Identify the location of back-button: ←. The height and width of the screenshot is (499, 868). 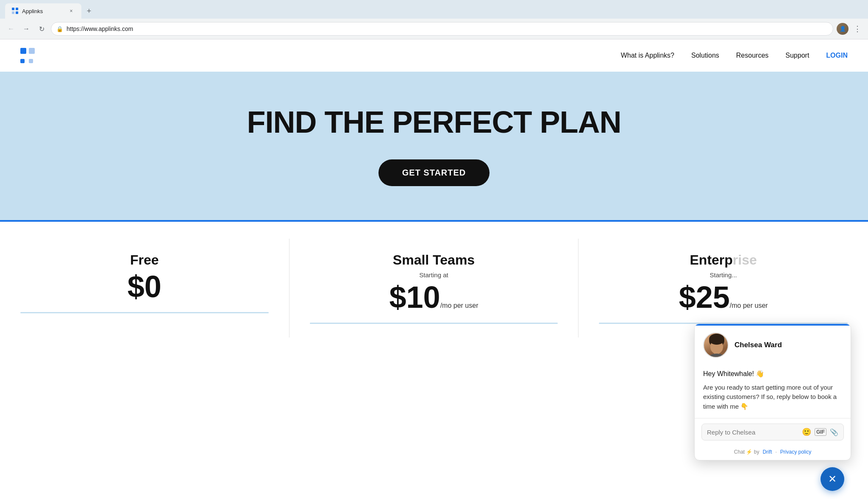
(11, 29).